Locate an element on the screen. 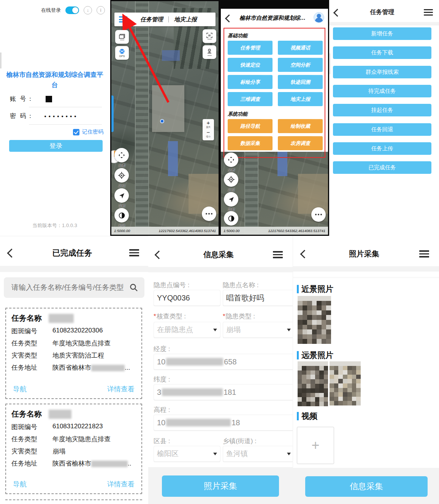 This screenshot has height=504, width=439. search-icon is located at coordinates (134, 288).